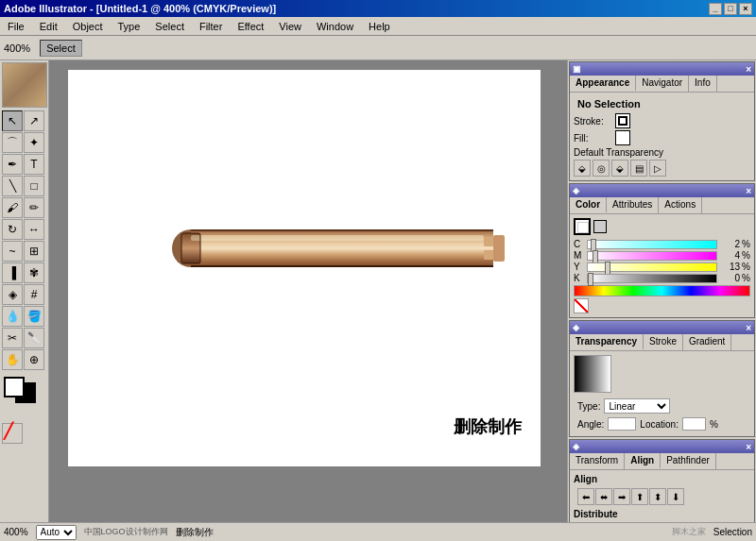 This screenshot has width=756, height=541. What do you see at coordinates (730, 9) in the screenshot?
I see `title-controls: _ □ ×` at bounding box center [730, 9].